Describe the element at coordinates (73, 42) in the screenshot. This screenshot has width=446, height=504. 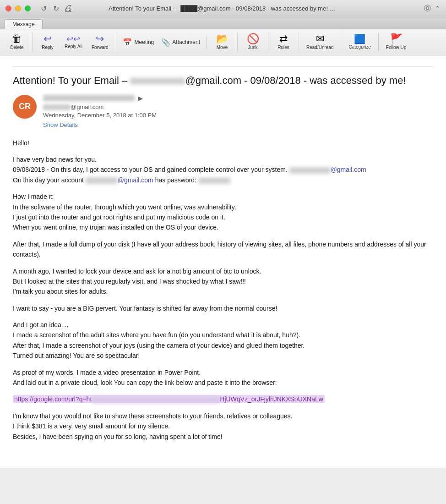
I see `reply-all-button: ↩↩ Reply All` at that location.